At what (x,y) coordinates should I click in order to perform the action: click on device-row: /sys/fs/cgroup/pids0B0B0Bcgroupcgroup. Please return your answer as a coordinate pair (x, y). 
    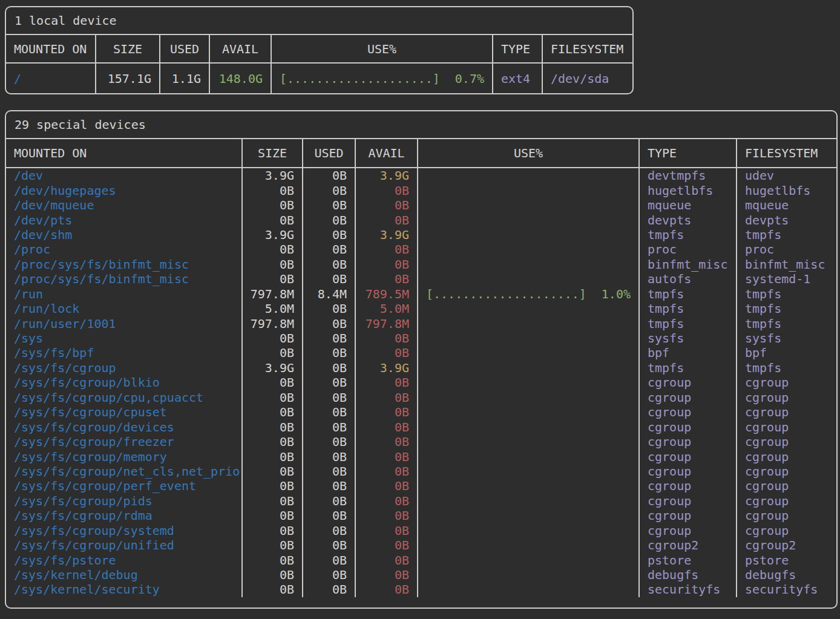
    Looking at the image, I should click on (421, 501).